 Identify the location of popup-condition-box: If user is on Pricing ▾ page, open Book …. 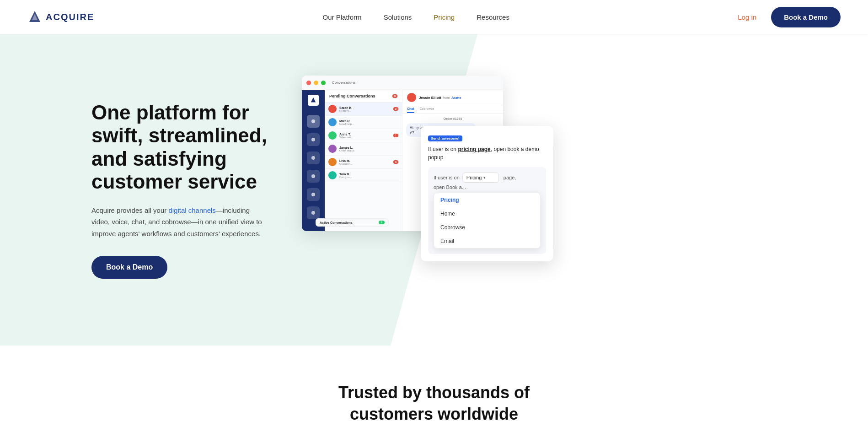
(487, 211).